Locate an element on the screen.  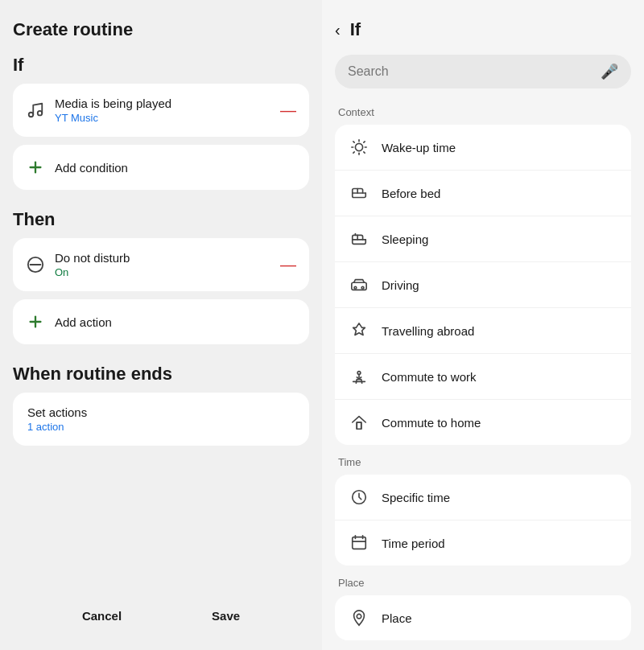
list-item: Wake-up time is located at coordinates (483, 148).